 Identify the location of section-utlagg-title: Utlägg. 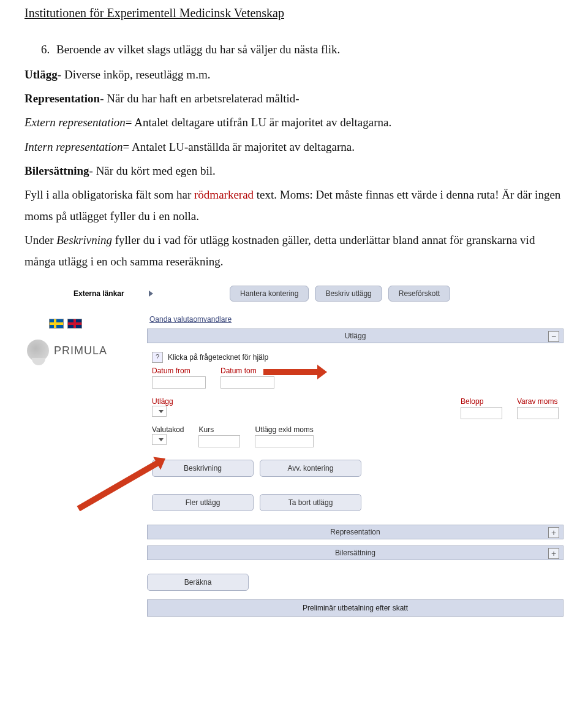
(355, 336).